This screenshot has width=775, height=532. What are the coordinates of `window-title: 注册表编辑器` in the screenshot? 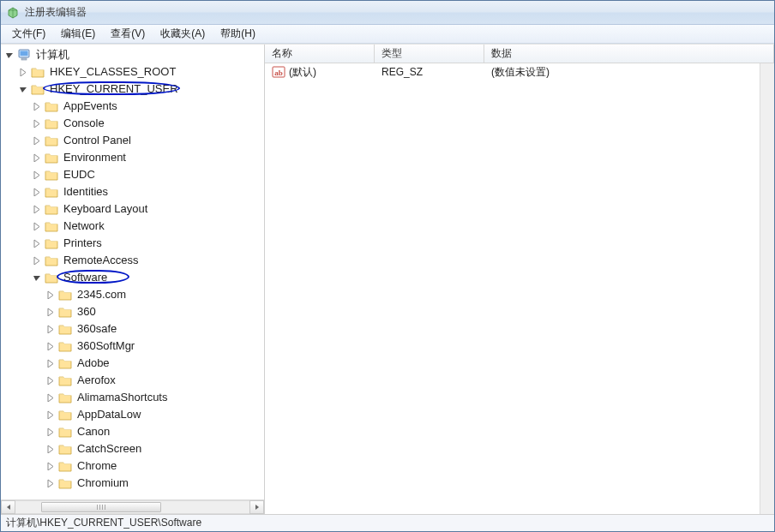 It's located at (56, 12).